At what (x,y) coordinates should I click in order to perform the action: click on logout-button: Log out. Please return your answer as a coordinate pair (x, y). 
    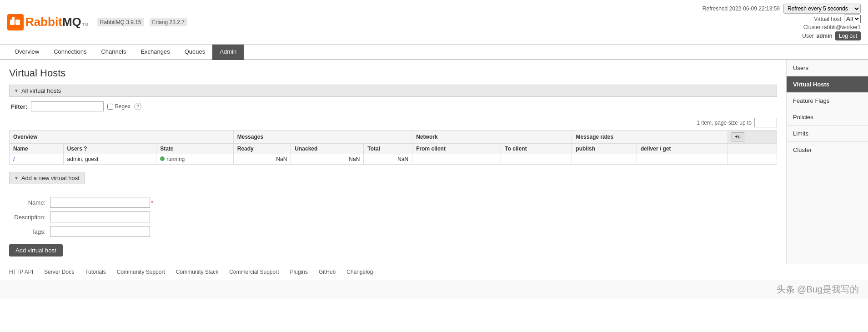
    Looking at the image, I should click on (848, 36).